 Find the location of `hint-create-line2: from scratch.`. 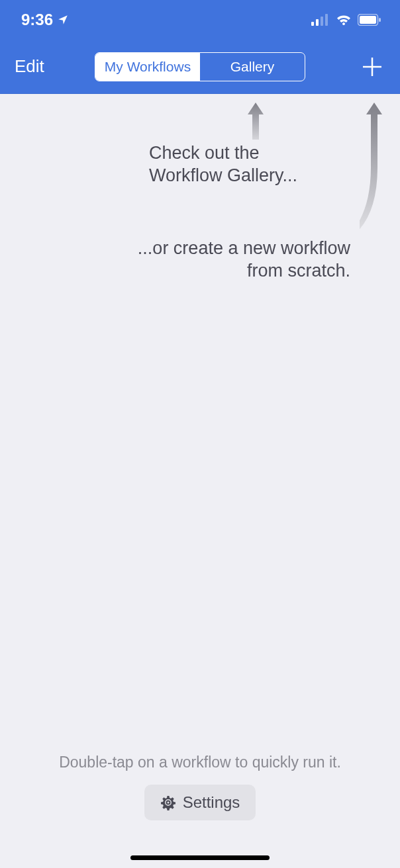

hint-create-line2: from scratch. is located at coordinates (299, 271).